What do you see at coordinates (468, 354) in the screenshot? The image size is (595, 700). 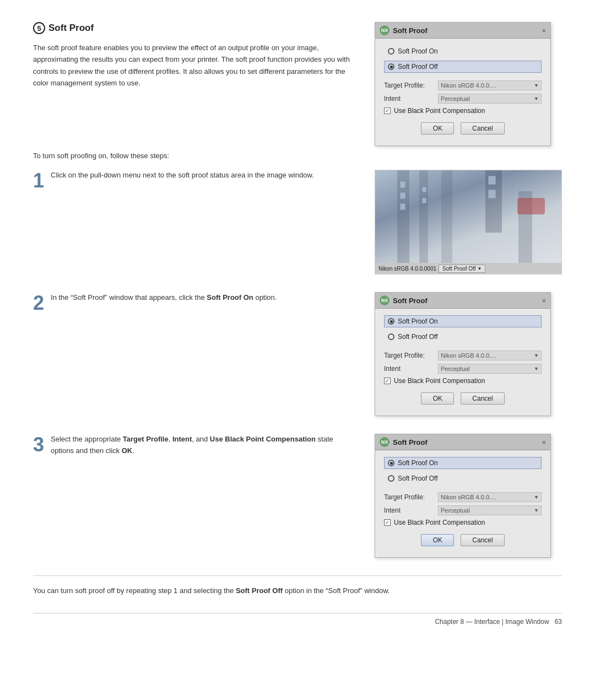 I see `step-2-right: NX Soft Proof × Soft Proof On Soft Pro` at bounding box center [468, 354].